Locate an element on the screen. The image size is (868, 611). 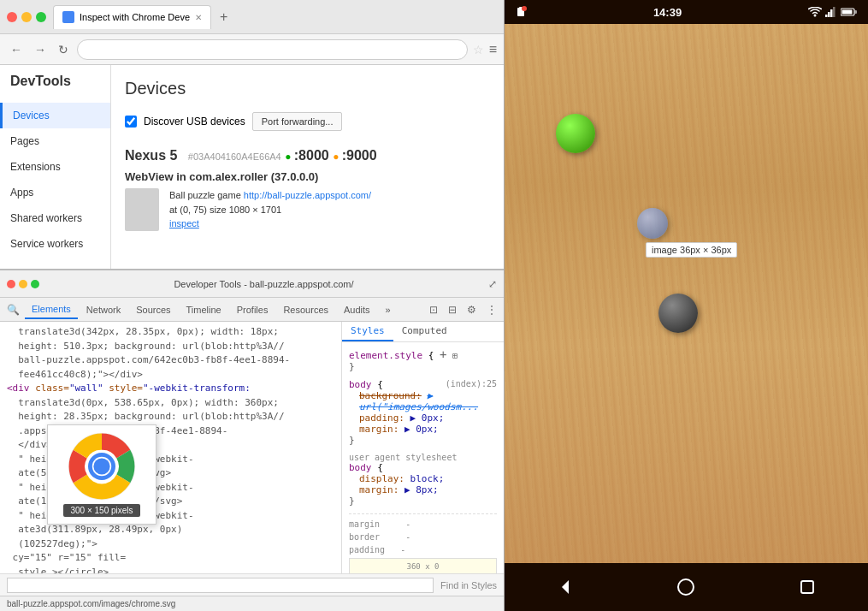
find-bar: Find in Styles is located at coordinates (251, 584).